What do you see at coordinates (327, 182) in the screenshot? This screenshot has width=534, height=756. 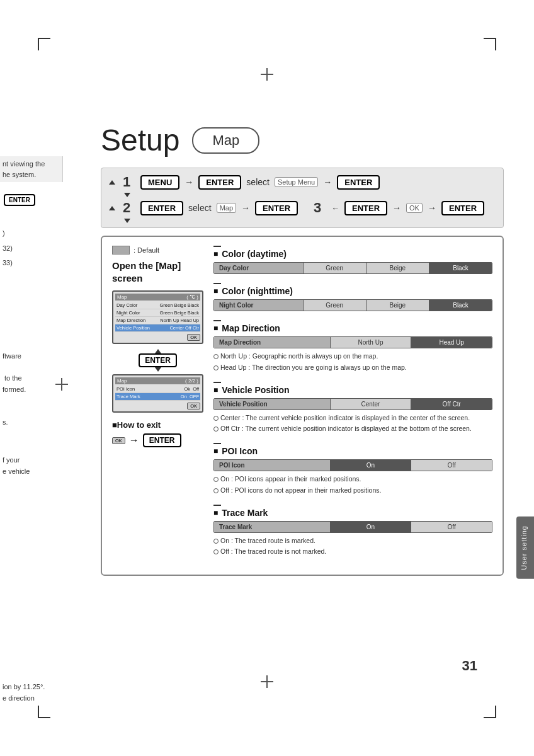 I see `step1-arrow2: →` at bounding box center [327, 182].